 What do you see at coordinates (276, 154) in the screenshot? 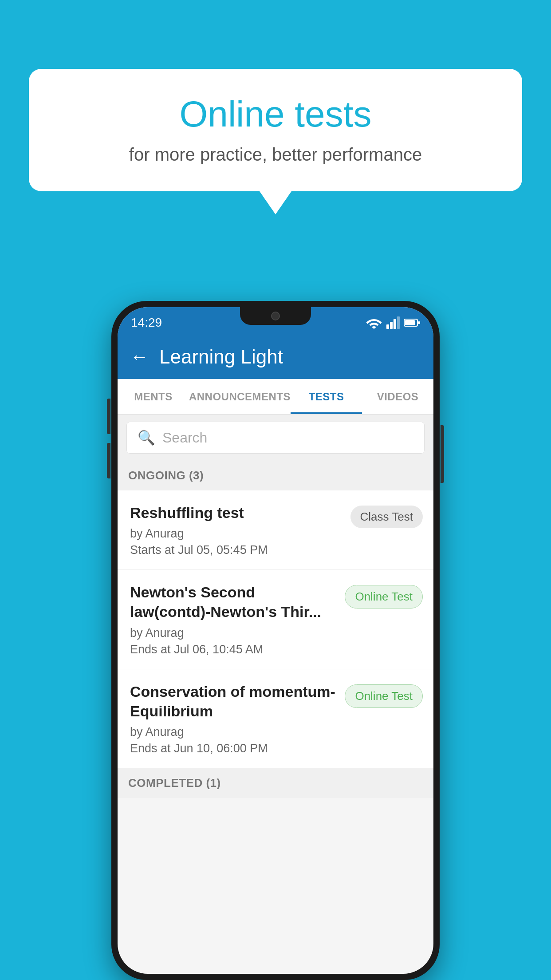
I see `bubble-subtitle: for more practice, better performance` at bounding box center [276, 154].